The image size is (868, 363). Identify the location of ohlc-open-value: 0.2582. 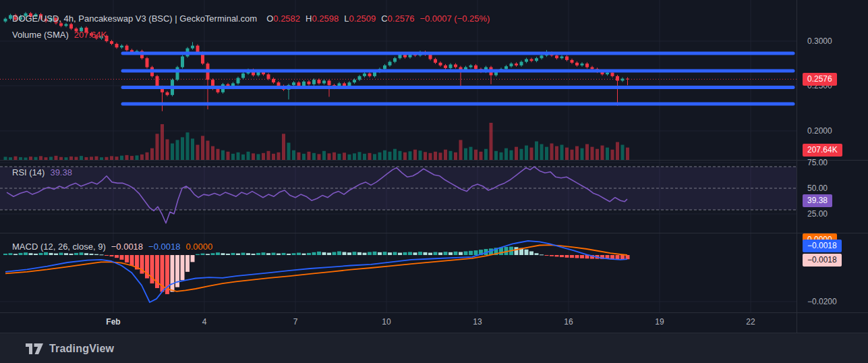
(287, 19).